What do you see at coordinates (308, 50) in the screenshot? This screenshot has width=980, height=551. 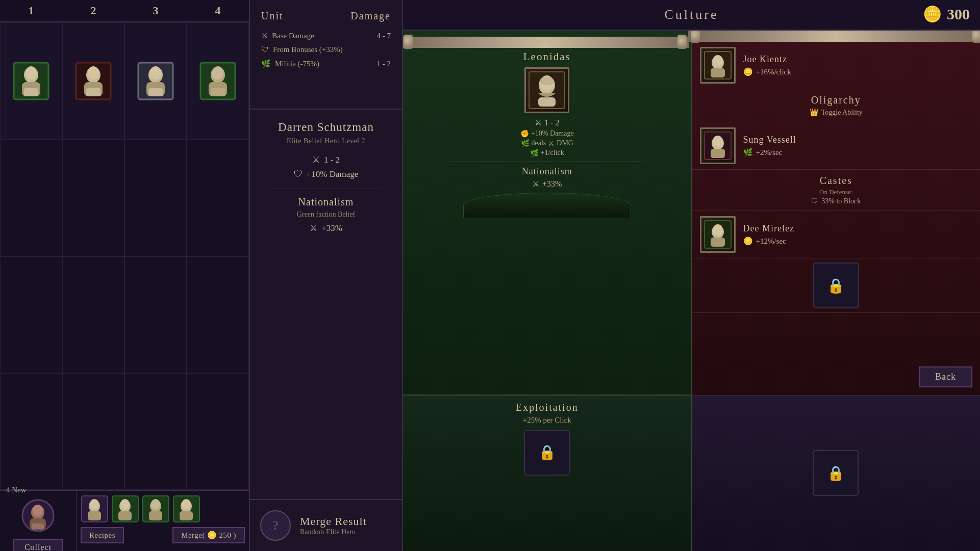 I see `from-bonuses-label: From Bonuses (+33%)` at bounding box center [308, 50].